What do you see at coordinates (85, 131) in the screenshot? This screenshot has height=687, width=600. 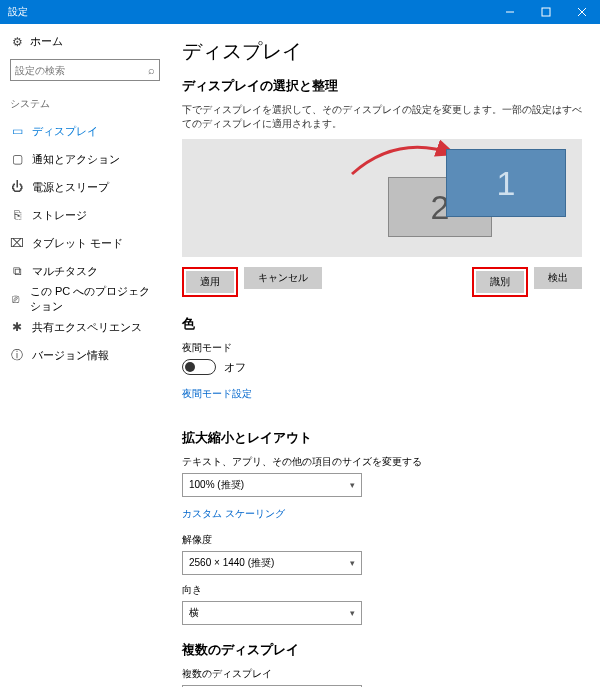 I see `sidebar-item-display: ▭ディスプレイ` at bounding box center [85, 131].